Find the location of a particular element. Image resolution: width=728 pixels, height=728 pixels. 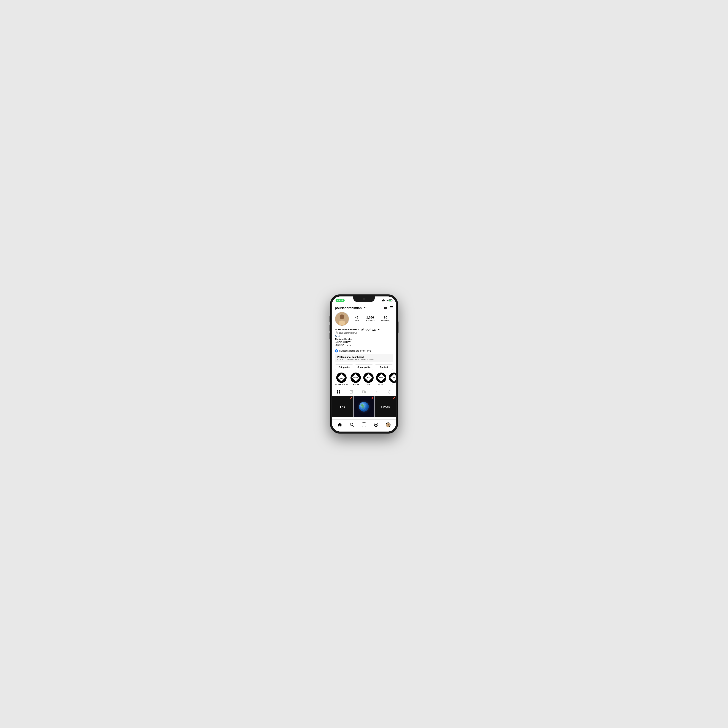

contact-button: Contact is located at coordinates (384, 367).